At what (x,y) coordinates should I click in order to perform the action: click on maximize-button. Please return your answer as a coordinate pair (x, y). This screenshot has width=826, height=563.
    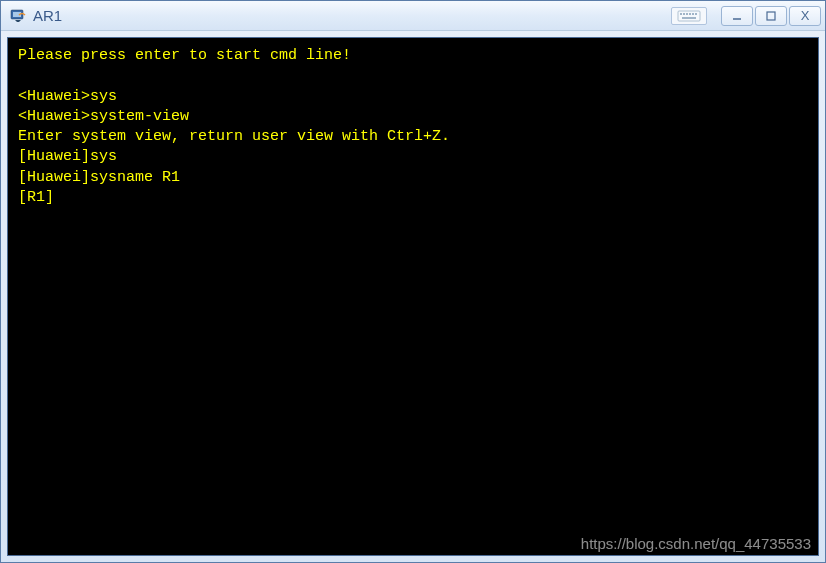
    Looking at the image, I should click on (771, 16).